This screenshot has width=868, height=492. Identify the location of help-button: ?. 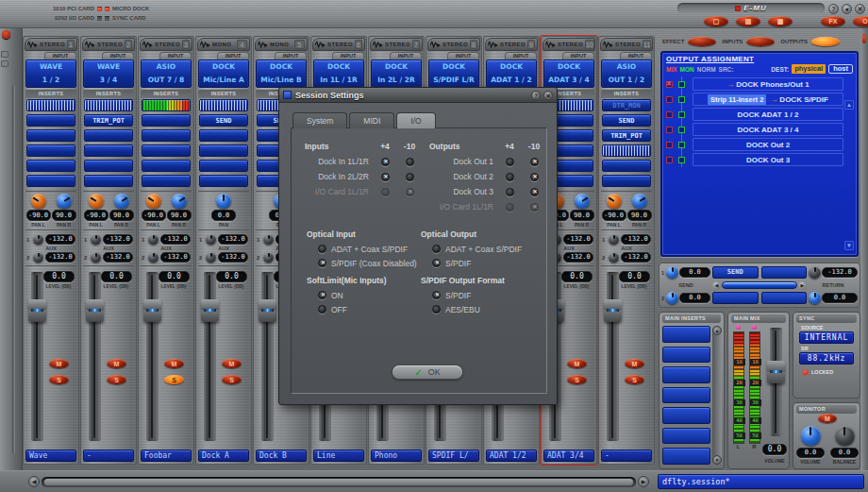
(834, 9).